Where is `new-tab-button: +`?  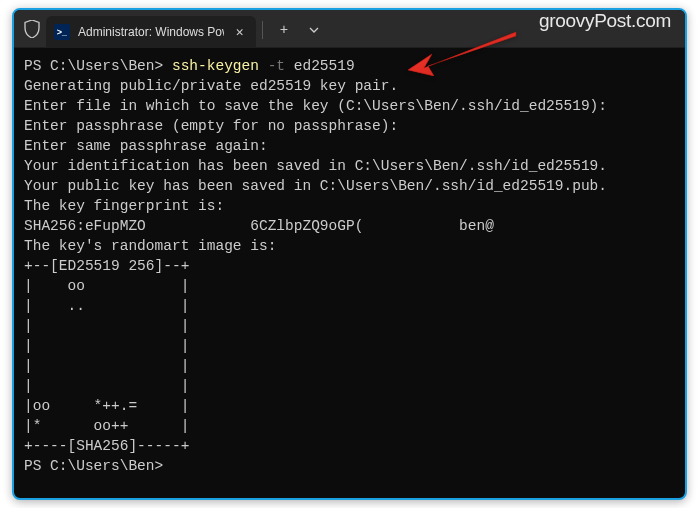 new-tab-button: + is located at coordinates (284, 30).